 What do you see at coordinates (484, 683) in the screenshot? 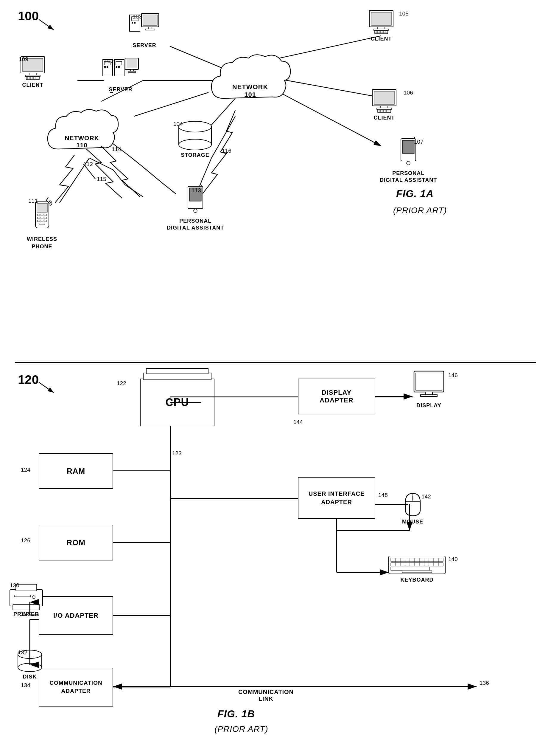
I see `ref-136: 136` at bounding box center [484, 683].